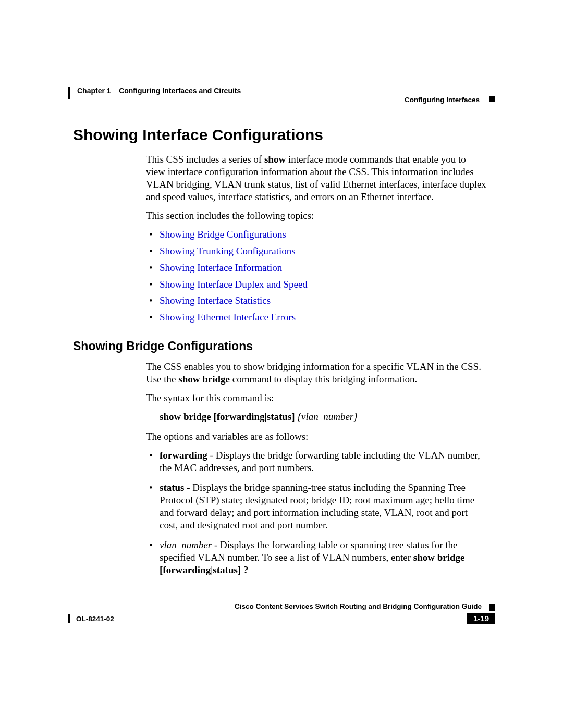 This screenshot has width=563, height=728. Describe the element at coordinates (317, 513) in the screenshot. I see `options-list: forwarding - Displays the bridge forward…` at that location.